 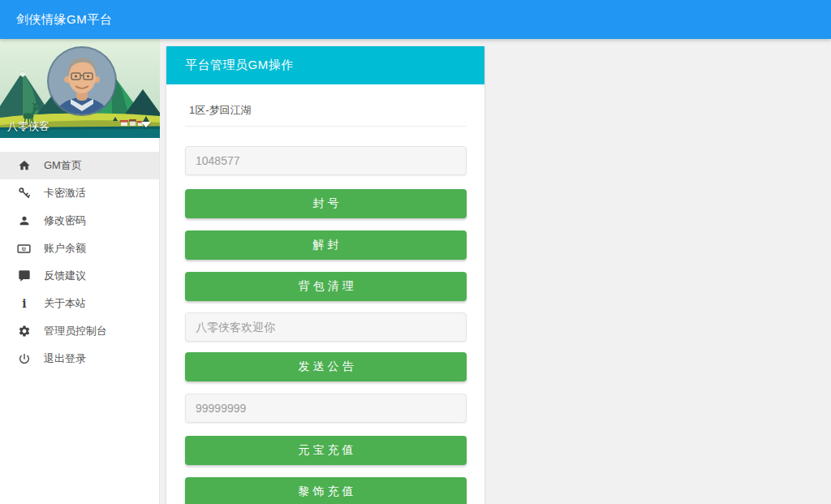 I want to click on sidebar-item-card-activation: 卡密激活, so click(x=80, y=193).